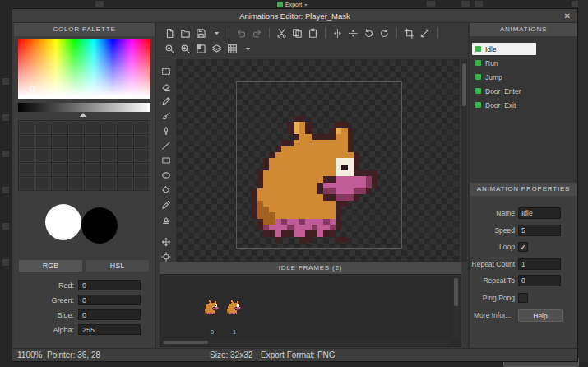  What do you see at coordinates (166, 204) in the screenshot?
I see `eyedropper-icon` at bounding box center [166, 204].